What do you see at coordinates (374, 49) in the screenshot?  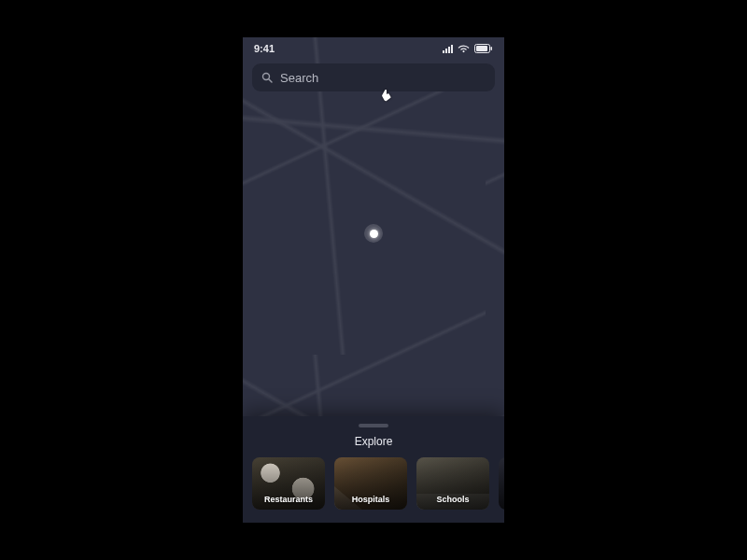 I see `status-bar: 9:41` at bounding box center [374, 49].